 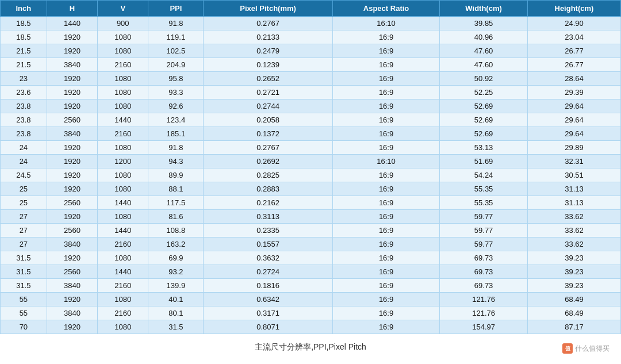 I want to click on watermark-icon: 值, so click(x=568, y=348).